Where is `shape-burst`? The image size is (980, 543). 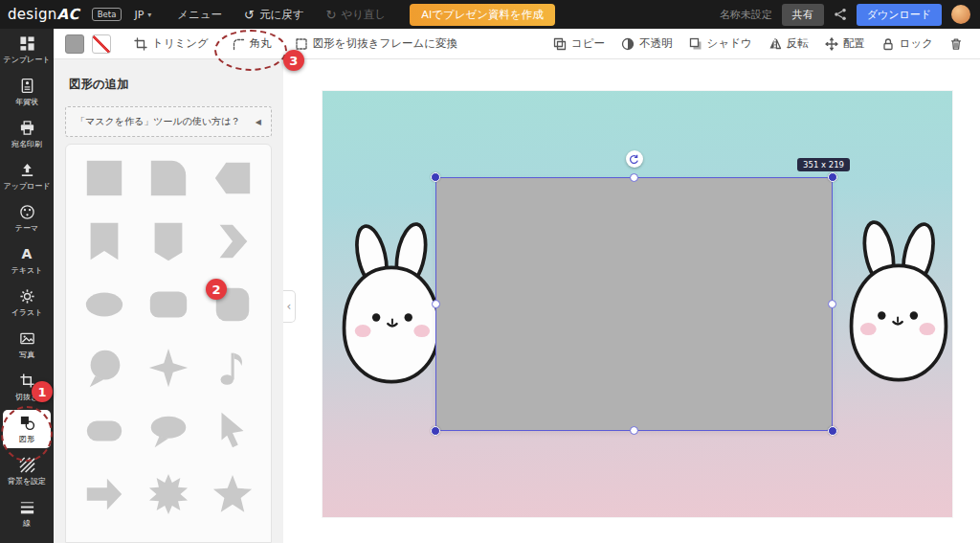 shape-burst is located at coordinates (168, 494).